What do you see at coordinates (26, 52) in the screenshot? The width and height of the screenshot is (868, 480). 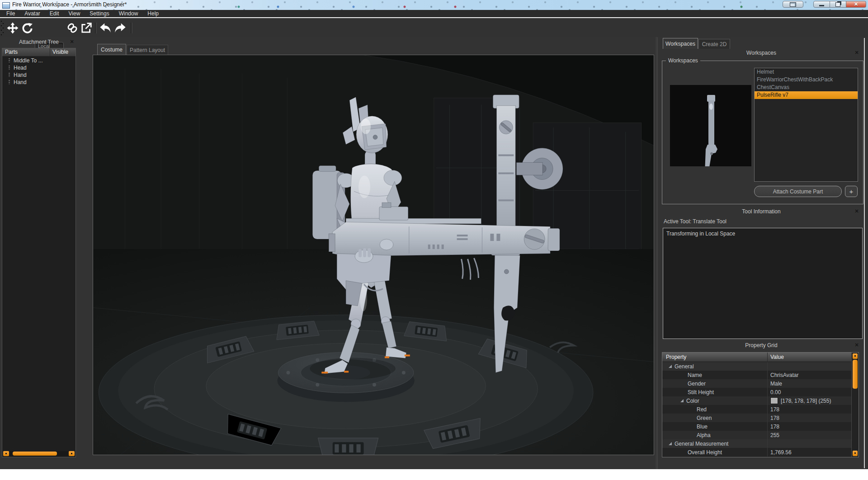 I see `column-parts: Parts` at bounding box center [26, 52].